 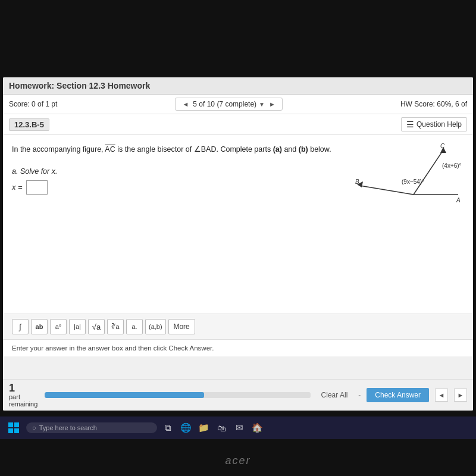 What do you see at coordinates (96, 327) in the screenshot?
I see `square-root-button: √a` at bounding box center [96, 327].